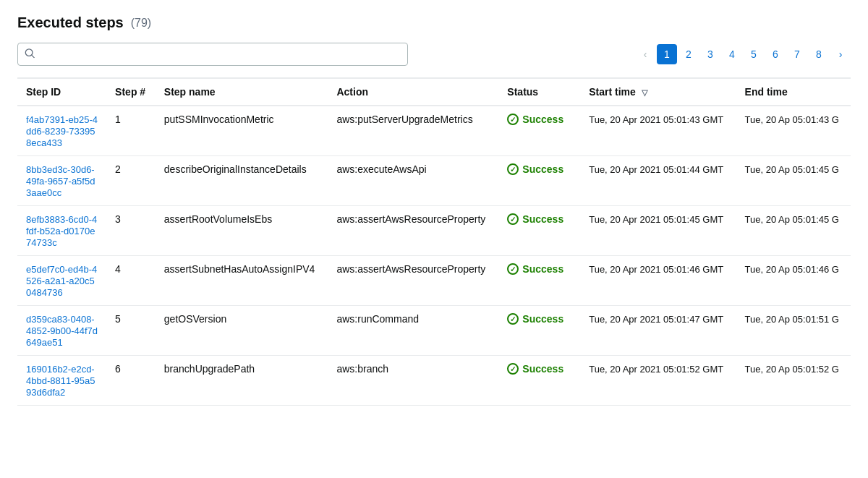  I want to click on step-id-link: 169016b2-e2cd-4bbd-8811-95a593d6dfa2, so click(61, 380).